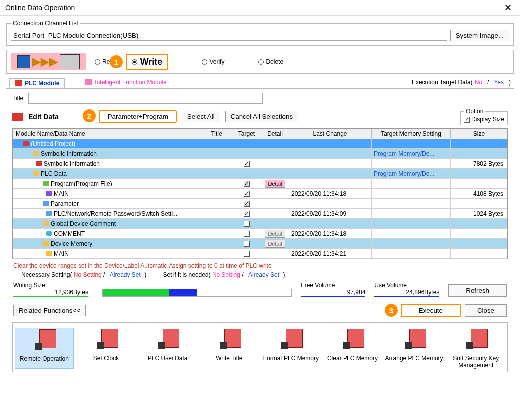  What do you see at coordinates (197, 293) in the screenshot?
I see `memory-usage-bar` at bounding box center [197, 293].